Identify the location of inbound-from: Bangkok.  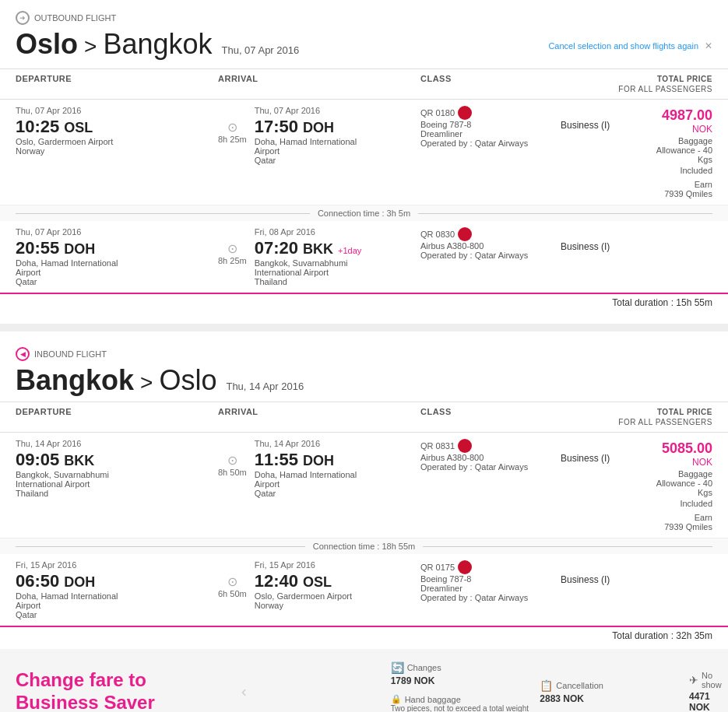
(75, 381).